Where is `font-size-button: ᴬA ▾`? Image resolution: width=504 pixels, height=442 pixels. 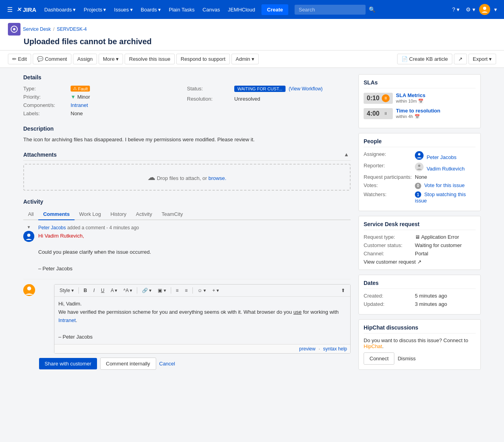 font-size-button: ᴬA ▾ is located at coordinates (128, 290).